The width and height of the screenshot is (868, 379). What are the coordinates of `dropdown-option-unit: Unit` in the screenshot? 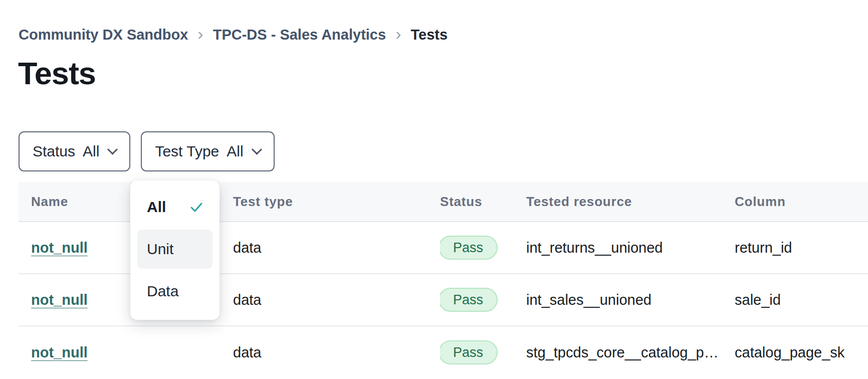 It's located at (175, 249).